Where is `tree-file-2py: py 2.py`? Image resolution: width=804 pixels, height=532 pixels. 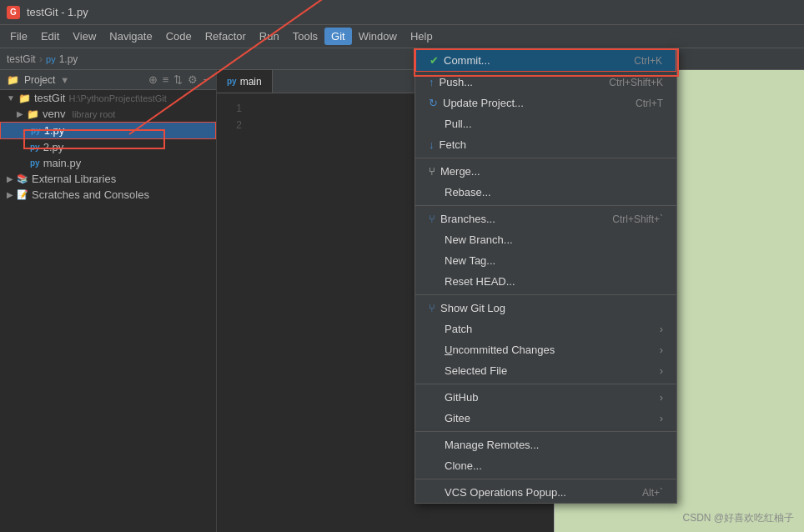 tree-file-2py: py 2.py is located at coordinates (108, 147).